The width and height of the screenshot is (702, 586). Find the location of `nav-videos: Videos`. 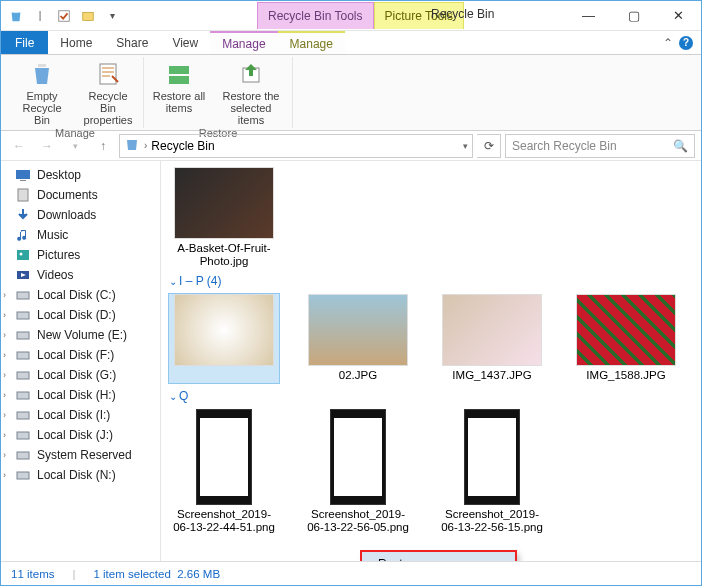

nav-videos: Videos is located at coordinates (80, 275).